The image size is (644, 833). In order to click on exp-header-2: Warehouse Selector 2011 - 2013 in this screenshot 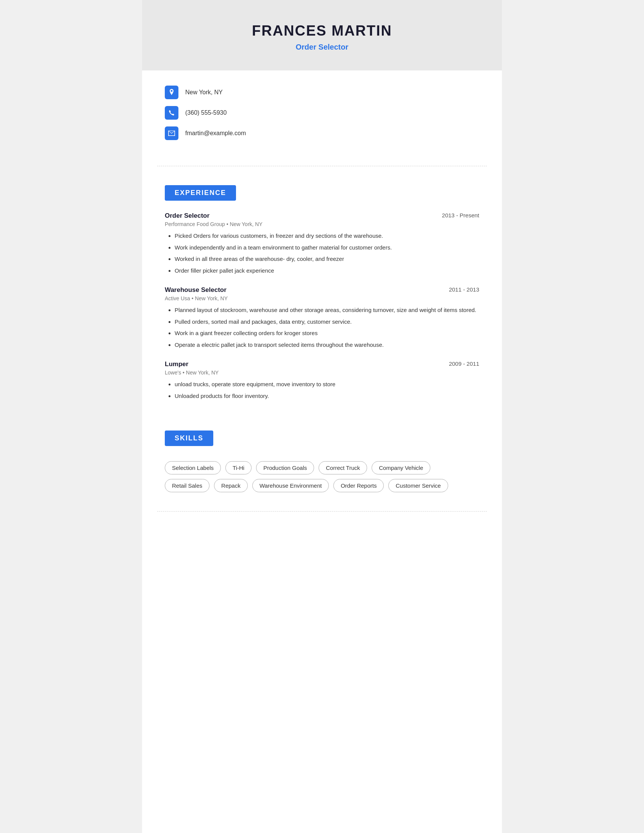, I will do `click(322, 290)`.